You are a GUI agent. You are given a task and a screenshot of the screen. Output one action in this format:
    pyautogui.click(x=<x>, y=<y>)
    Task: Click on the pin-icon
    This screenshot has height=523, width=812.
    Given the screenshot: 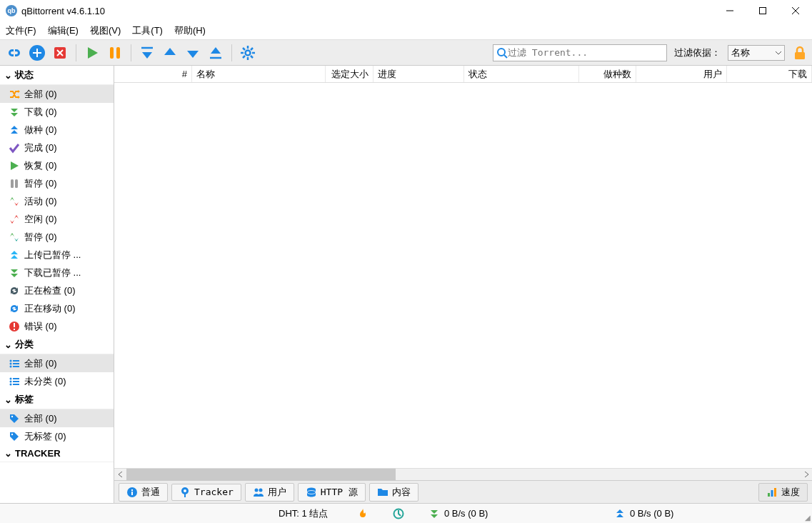 What is the action you would take?
    pyautogui.click(x=185, y=492)
    